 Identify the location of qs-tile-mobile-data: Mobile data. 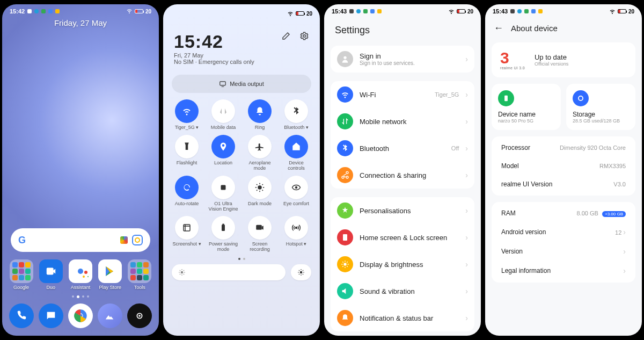
(223, 115).